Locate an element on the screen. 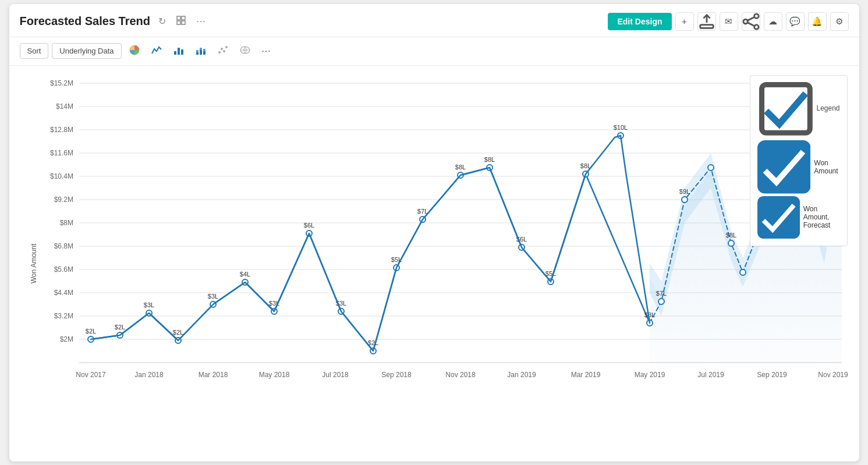 This screenshot has width=868, height=465. refresh-button: ↻ is located at coordinates (162, 21).